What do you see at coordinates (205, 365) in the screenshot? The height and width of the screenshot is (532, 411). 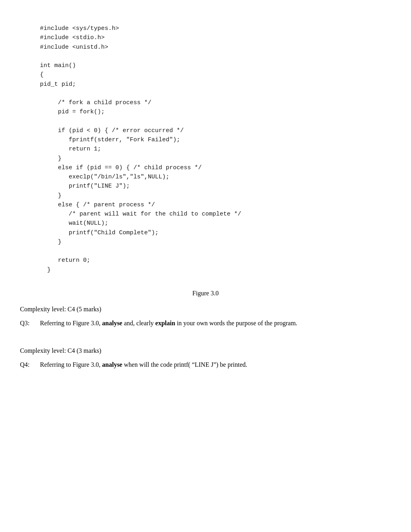 I see `q4-block: Q4: Referring to Figure 3.0, analyse whe…` at bounding box center [205, 365].